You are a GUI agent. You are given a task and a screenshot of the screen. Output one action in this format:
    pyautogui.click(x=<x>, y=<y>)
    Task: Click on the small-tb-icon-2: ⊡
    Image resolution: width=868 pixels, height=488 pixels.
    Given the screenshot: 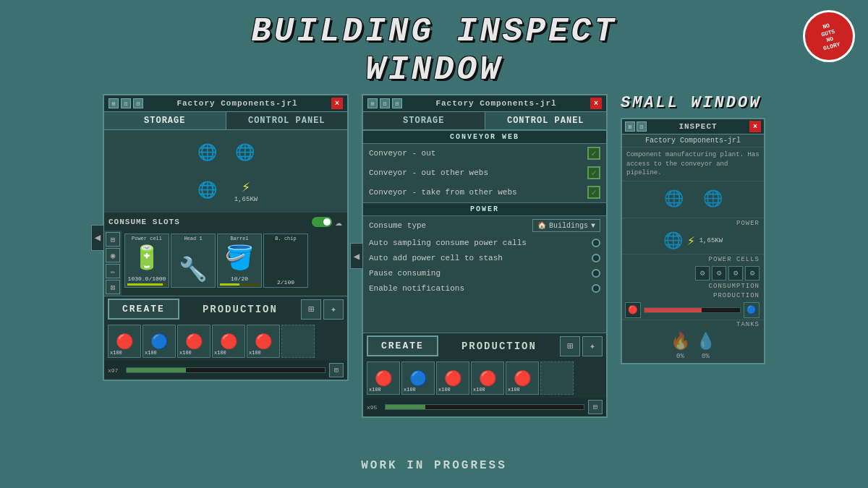 What is the action you would take?
    pyautogui.click(x=642, y=127)
    